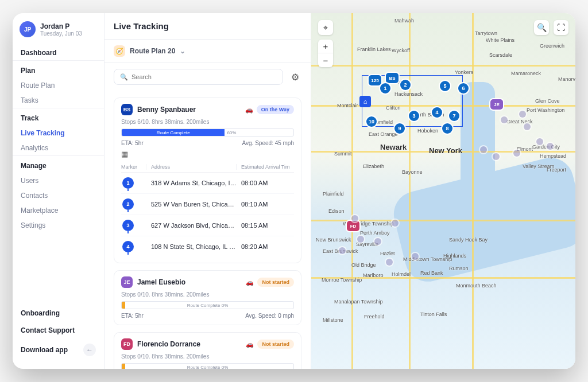 The width and height of the screenshot is (588, 382). What do you see at coordinates (374, 317) in the screenshot?
I see `map-label: Freehold` at bounding box center [374, 317].